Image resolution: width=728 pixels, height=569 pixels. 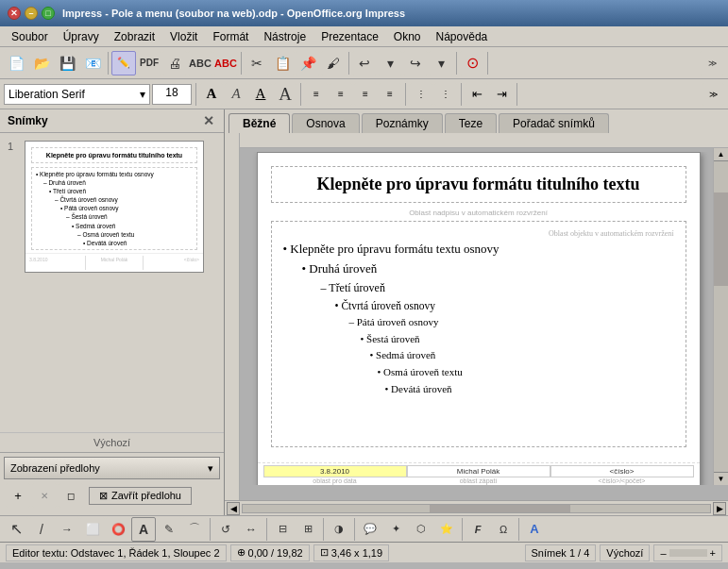 What do you see at coordinates (14, 13) in the screenshot?
I see `close-button: ✕` at bounding box center [14, 13].